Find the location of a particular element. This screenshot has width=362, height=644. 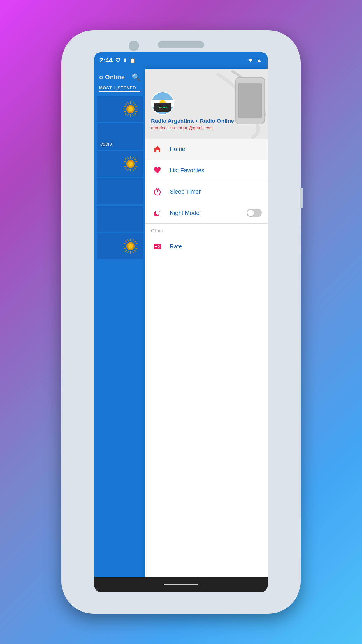

tab-underline is located at coordinates (120, 92).